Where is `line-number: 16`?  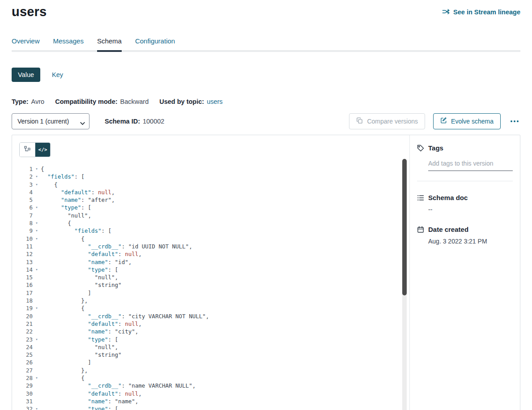
line-number: 16 is located at coordinates (26, 285).